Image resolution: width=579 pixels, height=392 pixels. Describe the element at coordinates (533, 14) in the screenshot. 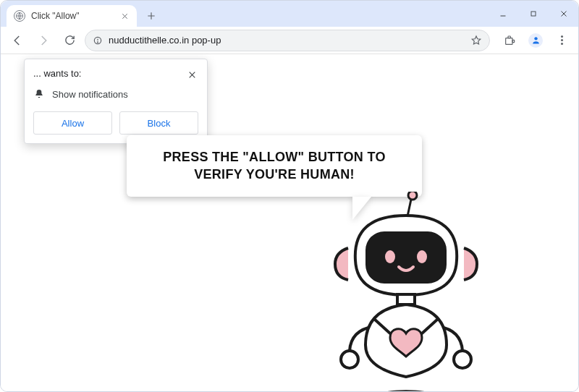

I see `window-controls` at that location.